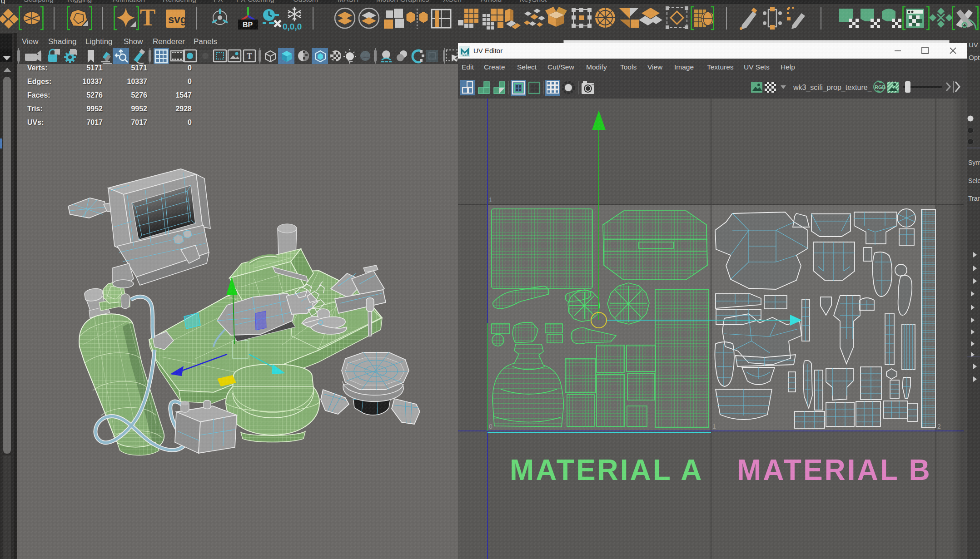  What do you see at coordinates (974, 163) in the screenshot?
I see `svg-text: Sym` at bounding box center [974, 163].